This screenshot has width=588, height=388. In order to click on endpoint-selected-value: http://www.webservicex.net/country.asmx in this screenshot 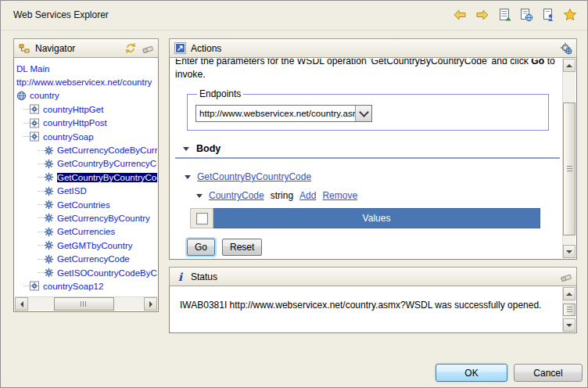, I will do `click(275, 113)`.